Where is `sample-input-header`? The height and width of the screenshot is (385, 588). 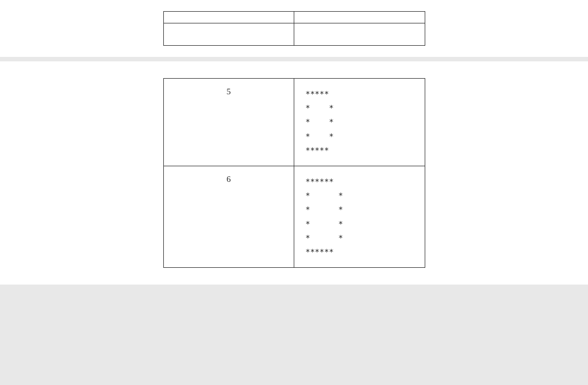 sample-input-header is located at coordinates (229, 18).